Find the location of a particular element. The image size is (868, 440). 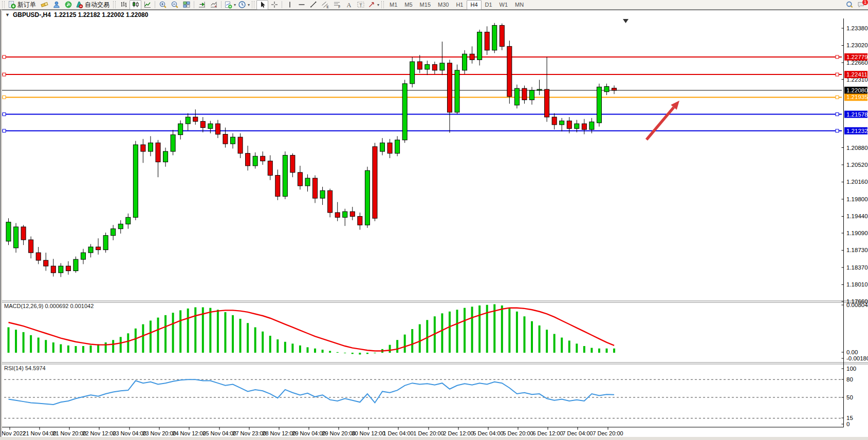

timeframe-h1-button: H1 is located at coordinates (459, 5).